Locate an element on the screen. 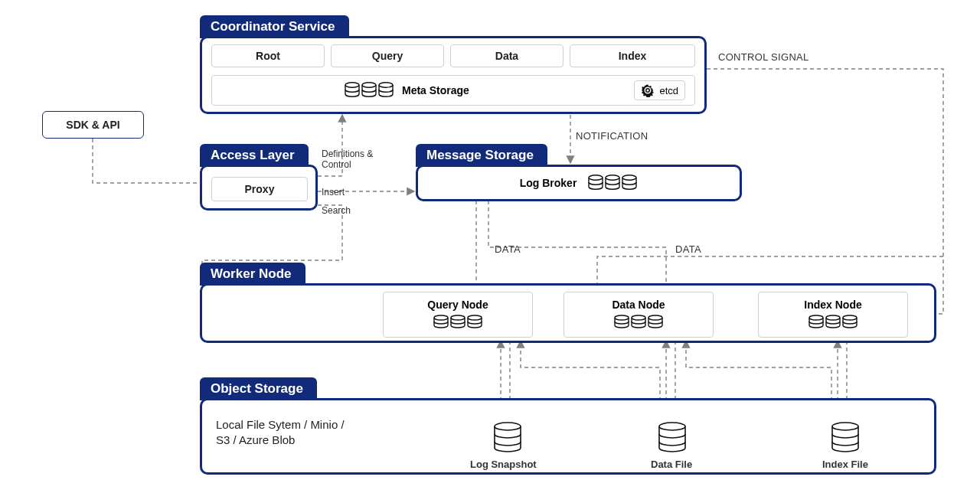 This screenshot has height=493, width=980. index-file-group is located at coordinates (848, 438).